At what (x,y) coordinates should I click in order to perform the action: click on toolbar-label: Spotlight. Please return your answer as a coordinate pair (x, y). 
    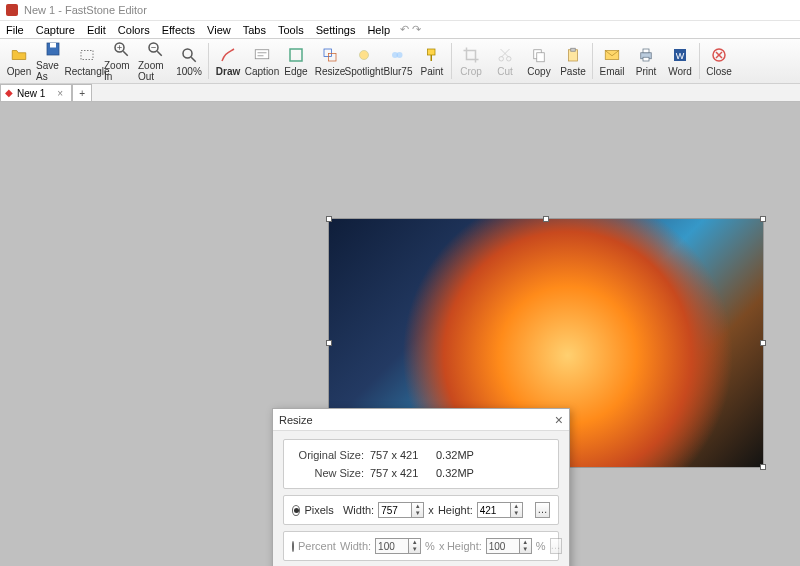
    Looking at the image, I should click on (364, 72).